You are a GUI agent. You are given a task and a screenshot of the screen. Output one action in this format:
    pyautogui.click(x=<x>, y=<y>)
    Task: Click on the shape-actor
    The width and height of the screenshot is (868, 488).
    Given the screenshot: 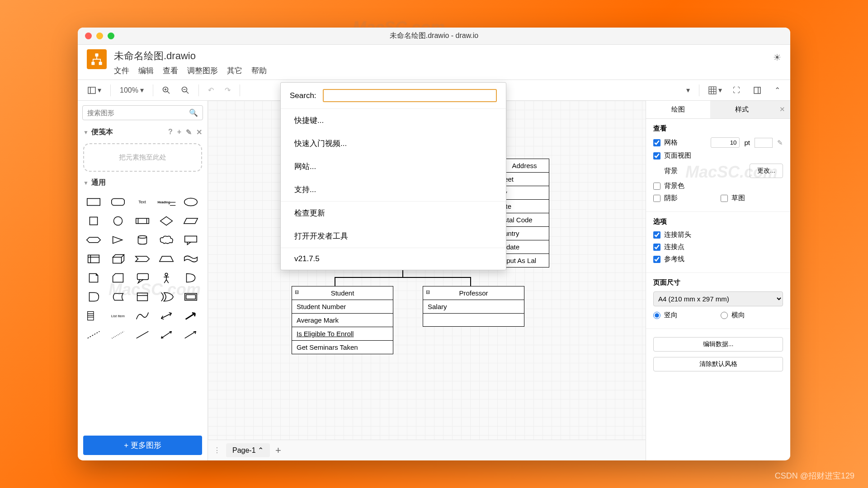 What is the action you would take?
    pyautogui.click(x=166, y=278)
    